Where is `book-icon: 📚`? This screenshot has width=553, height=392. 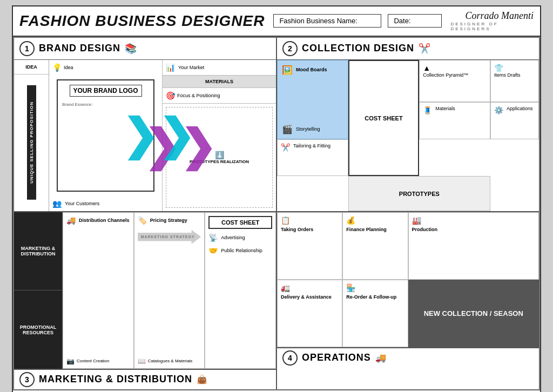 book-icon: 📚 is located at coordinates (131, 49).